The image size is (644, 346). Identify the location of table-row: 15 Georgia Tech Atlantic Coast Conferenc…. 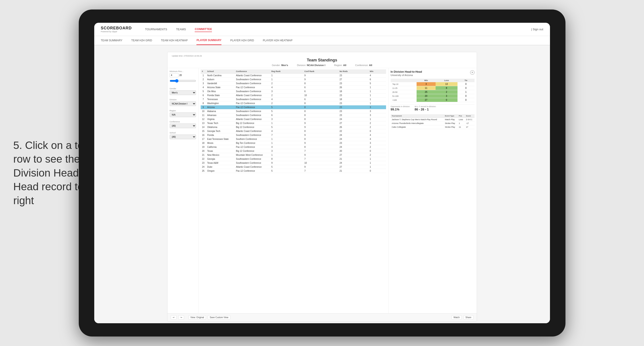
(294, 131).